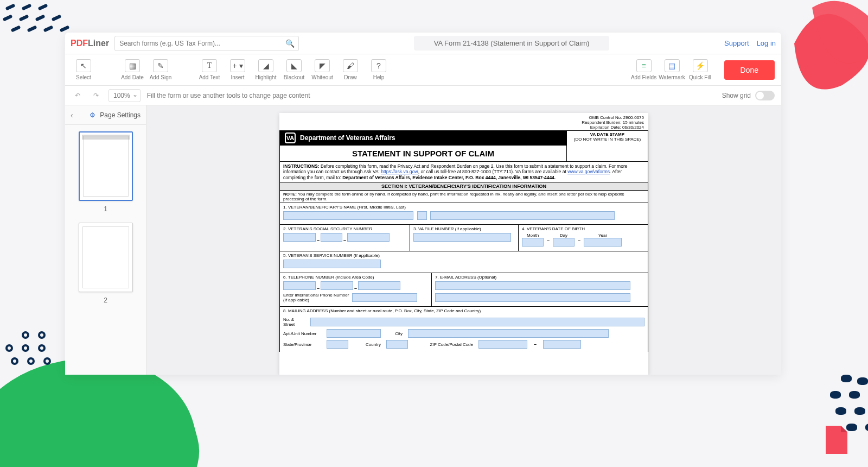 The image size is (868, 467). What do you see at coordinates (644, 70) in the screenshot?
I see `add-fields-button: ≡Add Fields` at bounding box center [644, 70].